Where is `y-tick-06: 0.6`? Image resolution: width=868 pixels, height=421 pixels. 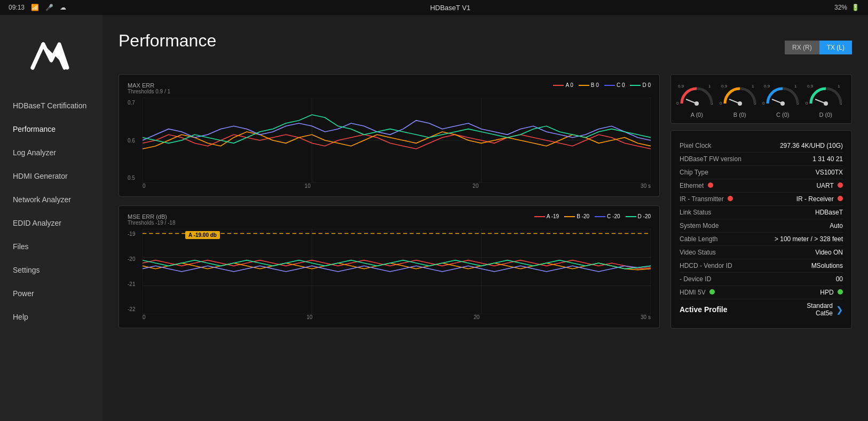 y-tick-06: 0.6 is located at coordinates (135, 141).